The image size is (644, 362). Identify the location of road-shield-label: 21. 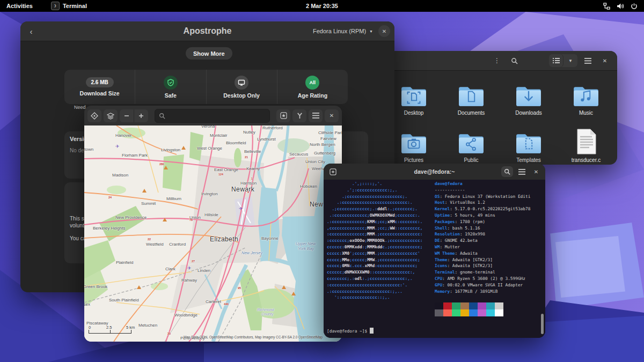
(246, 157).